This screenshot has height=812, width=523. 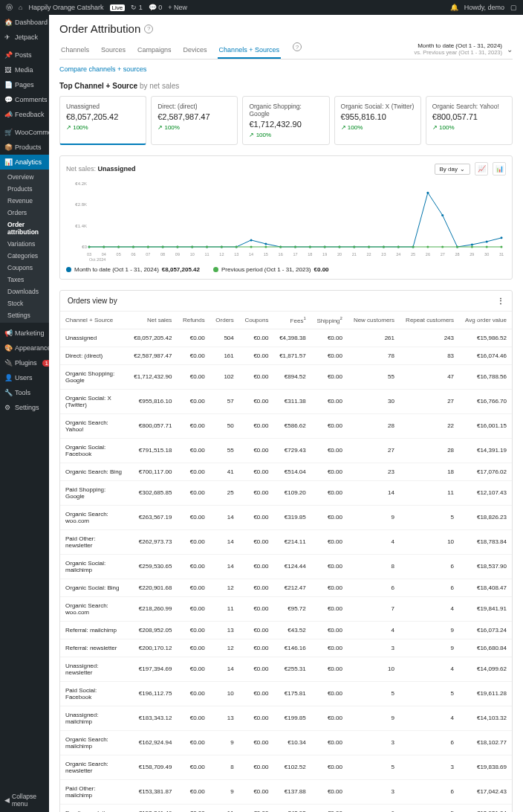 What do you see at coordinates (250, 51) in the screenshot?
I see `tab-channels-sources: Channels + Sources` at bounding box center [250, 51].